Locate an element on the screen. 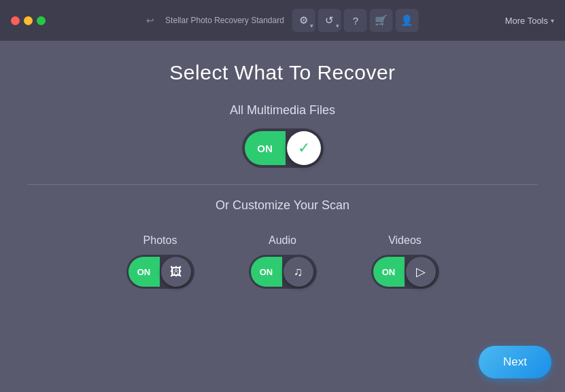 This screenshot has height=392, width=565. media-types-row: Photos ON 🖼 Audio ON is located at coordinates (283, 262).